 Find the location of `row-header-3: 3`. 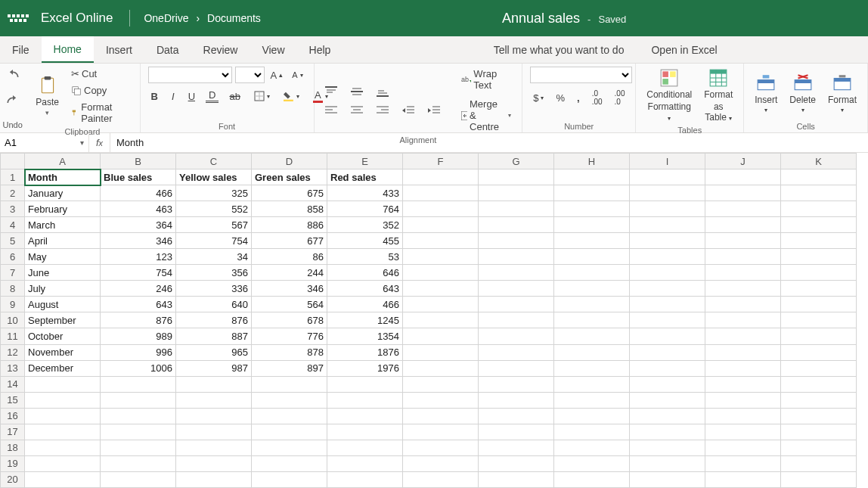

row-header-3: 3 is located at coordinates (13, 209).